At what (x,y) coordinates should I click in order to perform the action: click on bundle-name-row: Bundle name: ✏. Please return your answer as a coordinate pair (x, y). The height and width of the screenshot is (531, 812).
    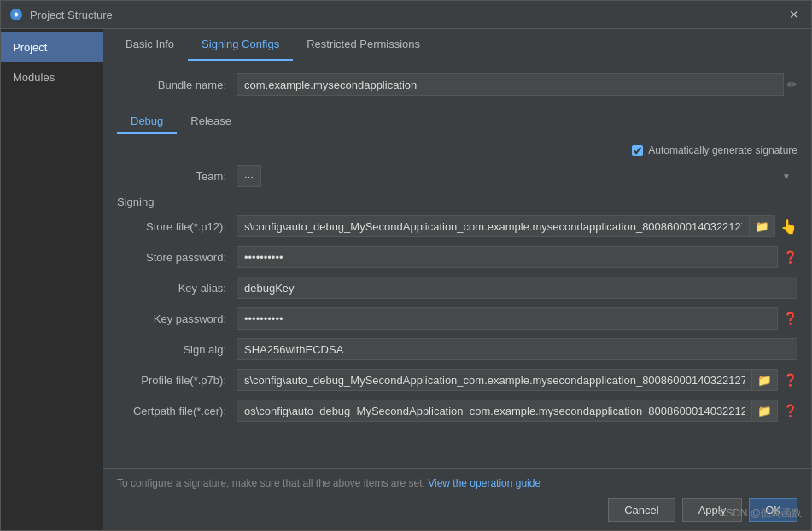
    Looking at the image, I should click on (458, 85).